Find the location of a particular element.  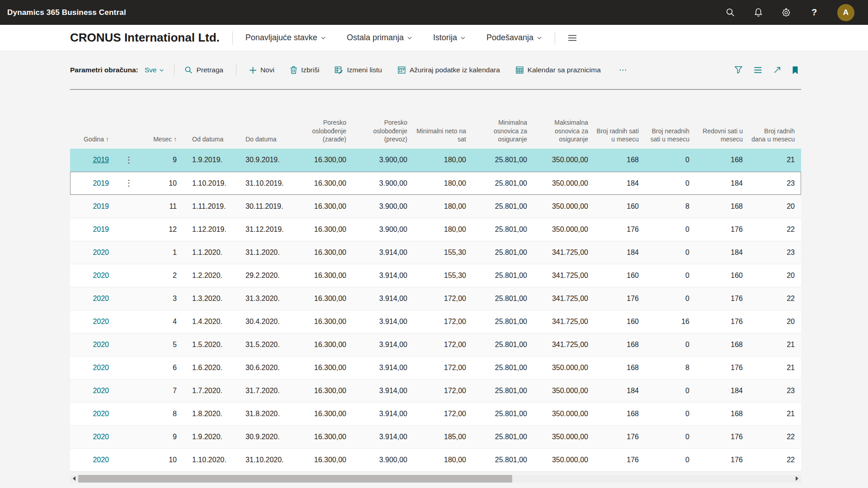

choose-view-icon is located at coordinates (758, 70).